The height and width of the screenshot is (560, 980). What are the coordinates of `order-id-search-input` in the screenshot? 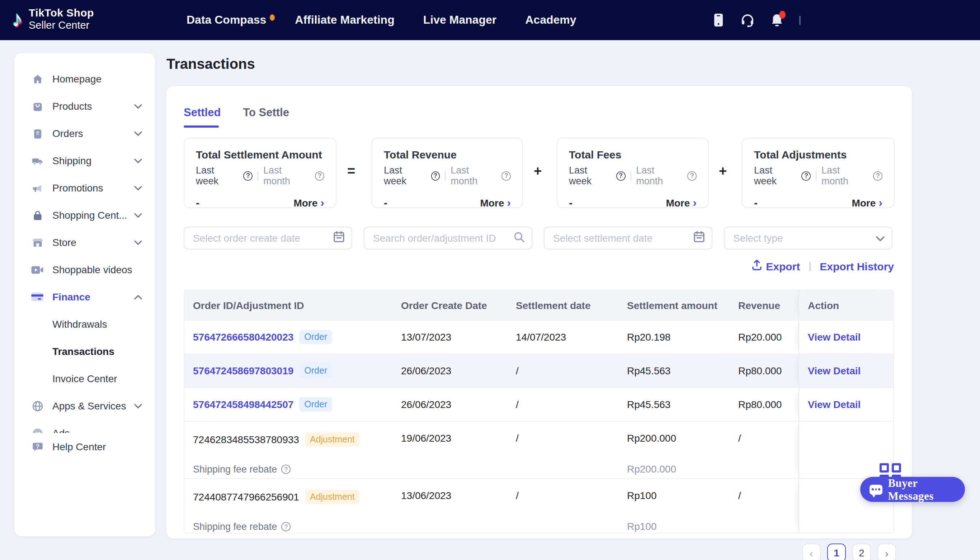 It's located at (443, 238).